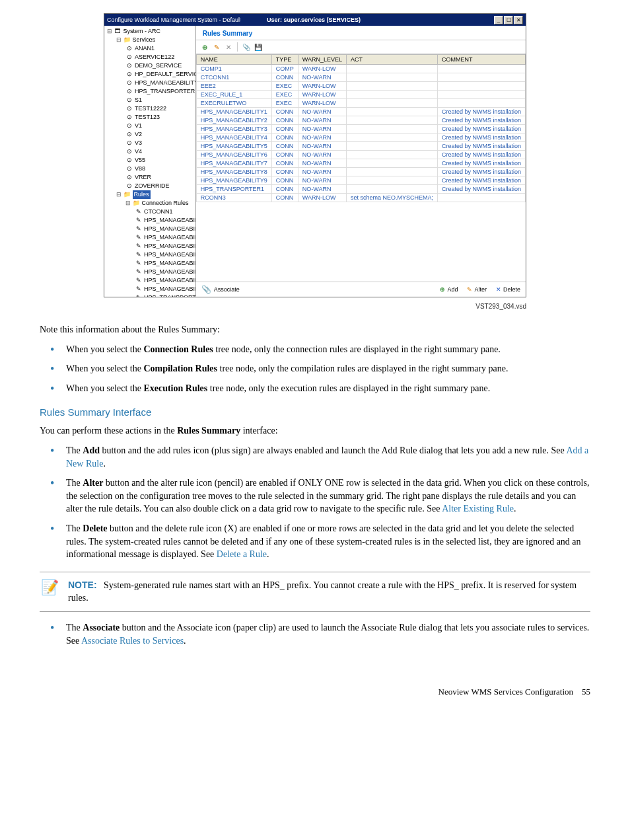  I want to click on note-text: System-generated rule names start with a…, so click(322, 592).